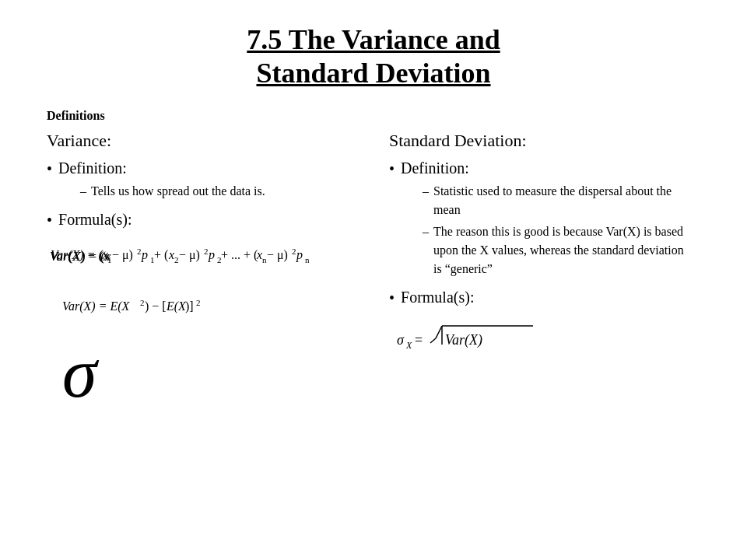 The height and width of the screenshot is (560, 747). What do you see at coordinates (374, 116) in the screenshot?
I see `definitions-label: Definitions` at bounding box center [374, 116].